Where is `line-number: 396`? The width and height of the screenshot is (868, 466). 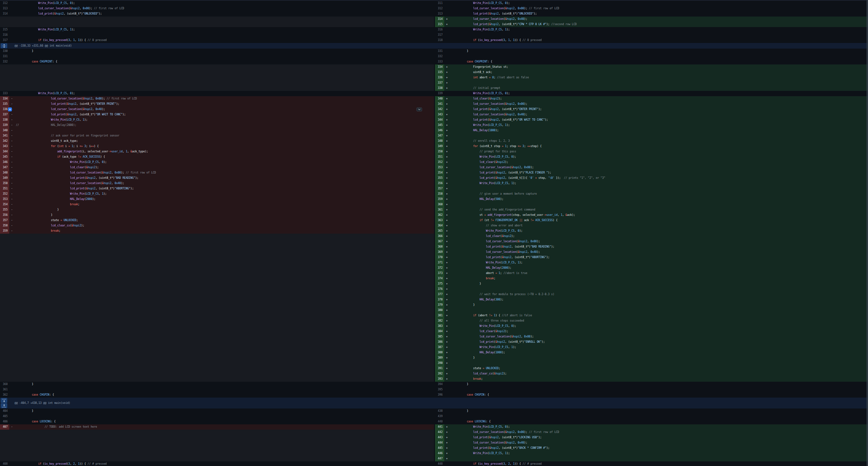 line-number: 396 is located at coordinates (439, 395).